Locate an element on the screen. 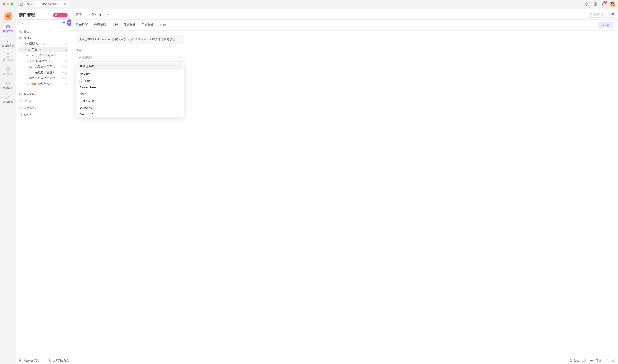 The image size is (618, 364). tree-group-mall-label: 商城 API is located at coordinates (35, 44).